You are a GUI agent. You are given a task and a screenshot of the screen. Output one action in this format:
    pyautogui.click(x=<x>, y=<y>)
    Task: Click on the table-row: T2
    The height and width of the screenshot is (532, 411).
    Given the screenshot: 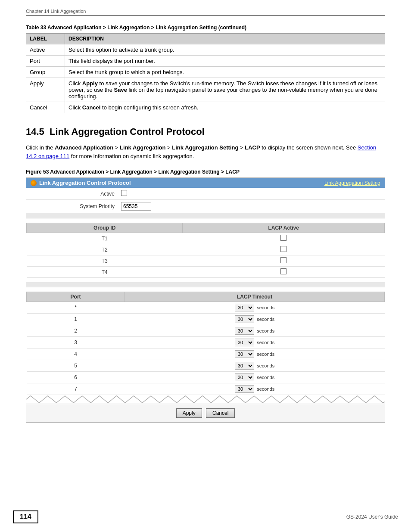 What is the action you would take?
    pyautogui.click(x=206, y=250)
    